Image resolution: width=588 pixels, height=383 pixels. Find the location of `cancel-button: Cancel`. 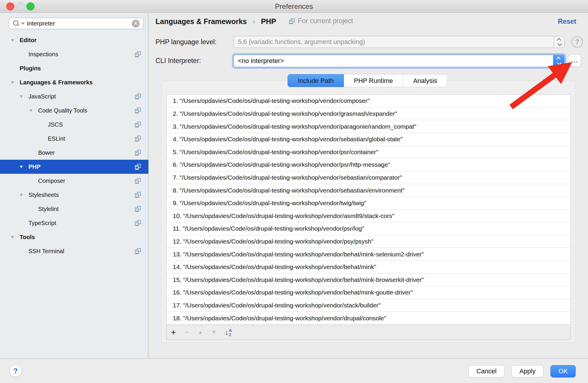

cancel-button: Cancel is located at coordinates (486, 371).